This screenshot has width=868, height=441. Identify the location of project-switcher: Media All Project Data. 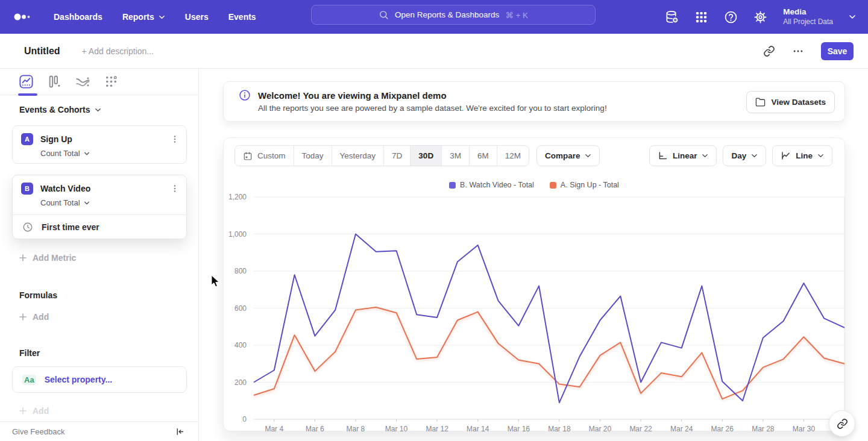
(808, 17).